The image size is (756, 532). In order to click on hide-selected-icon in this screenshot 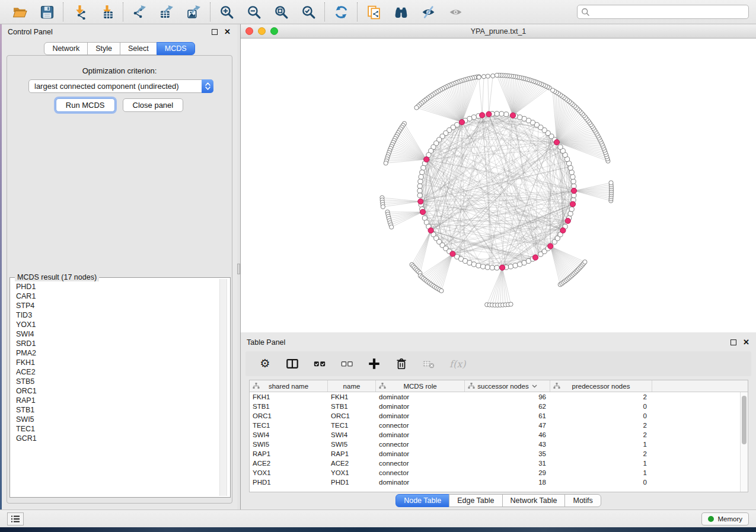, I will do `click(428, 12)`.